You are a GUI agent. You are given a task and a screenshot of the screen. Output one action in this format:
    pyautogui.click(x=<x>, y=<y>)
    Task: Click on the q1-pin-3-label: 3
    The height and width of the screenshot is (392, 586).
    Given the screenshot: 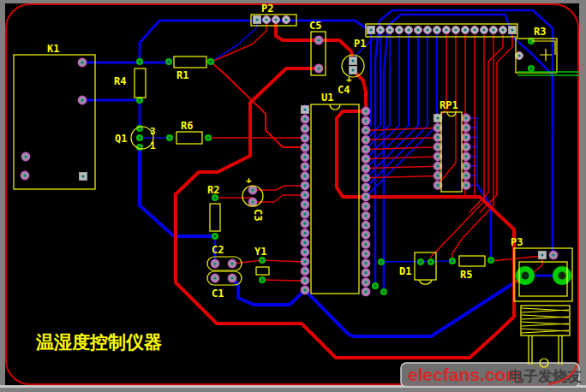 What is the action you would take?
    pyautogui.click(x=152, y=132)
    